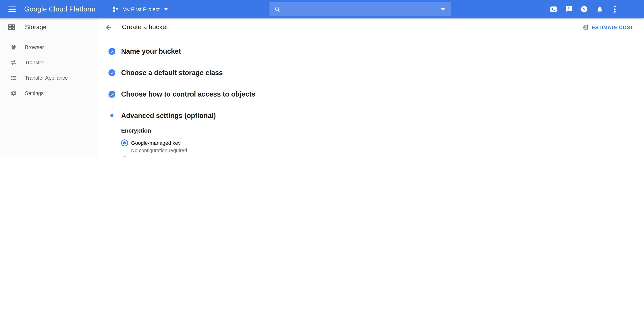 This screenshot has width=644, height=313. Describe the element at coordinates (608, 27) in the screenshot. I see `estimate-cost-button: ESTIMATE COST` at that location.